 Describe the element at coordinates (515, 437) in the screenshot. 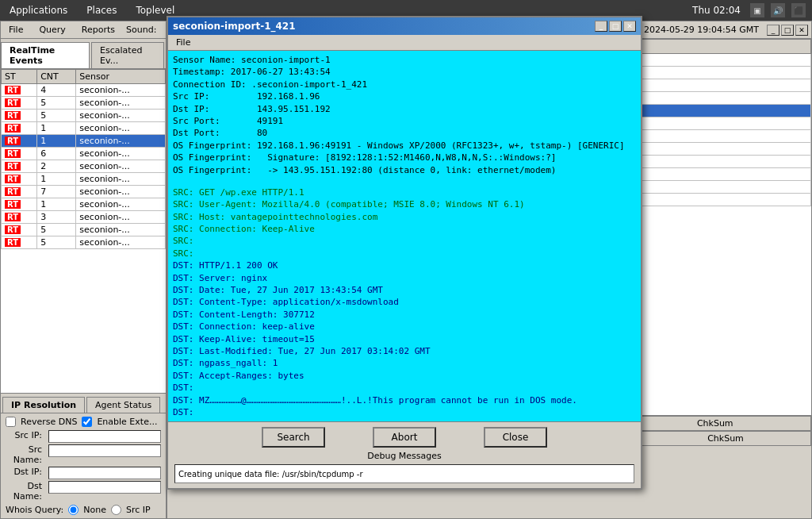

I see `close-button: Close` at that location.